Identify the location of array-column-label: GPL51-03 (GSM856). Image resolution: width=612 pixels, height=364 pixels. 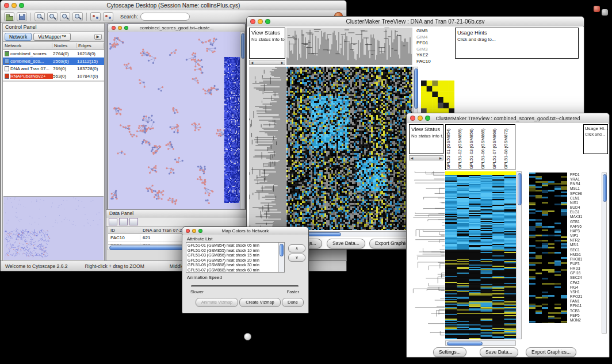
(475, 147).